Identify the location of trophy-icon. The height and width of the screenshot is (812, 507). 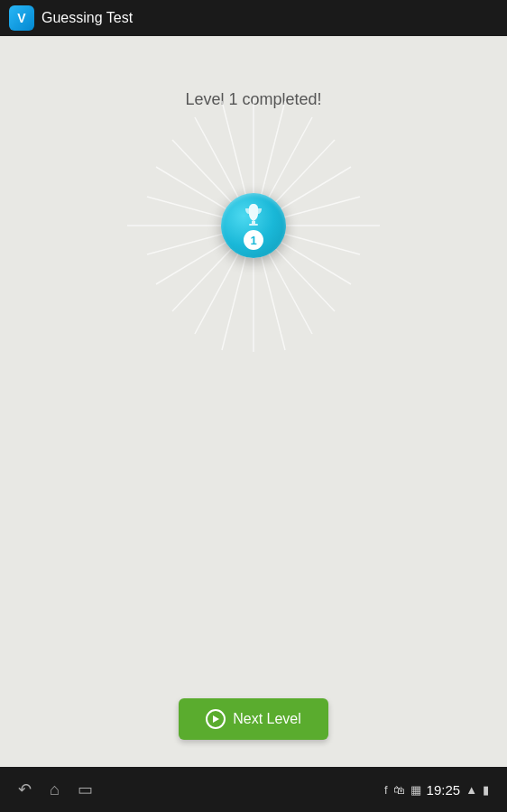
(254, 215).